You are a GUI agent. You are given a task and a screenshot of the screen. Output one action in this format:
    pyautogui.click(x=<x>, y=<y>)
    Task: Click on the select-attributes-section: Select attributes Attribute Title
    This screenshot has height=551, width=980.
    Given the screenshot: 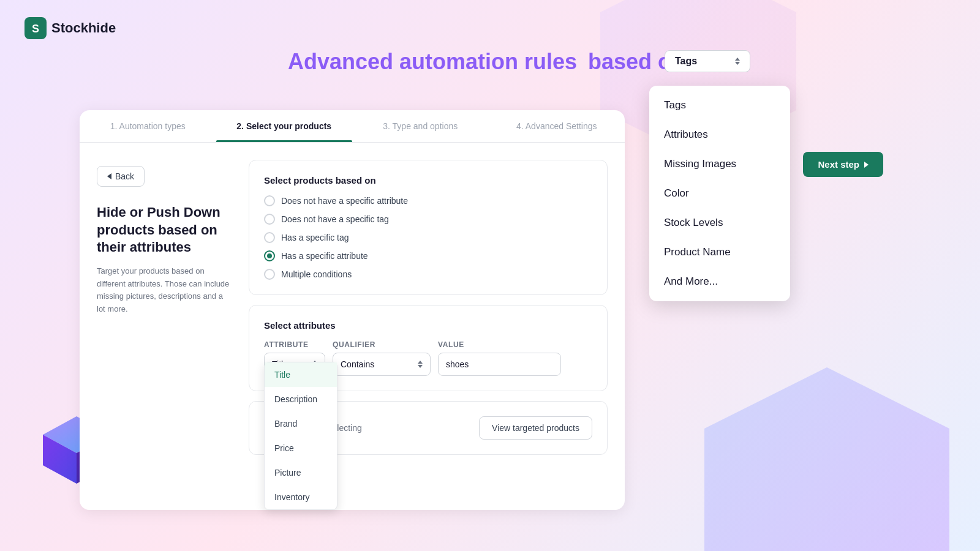 What is the action you would take?
    pyautogui.click(x=428, y=348)
    